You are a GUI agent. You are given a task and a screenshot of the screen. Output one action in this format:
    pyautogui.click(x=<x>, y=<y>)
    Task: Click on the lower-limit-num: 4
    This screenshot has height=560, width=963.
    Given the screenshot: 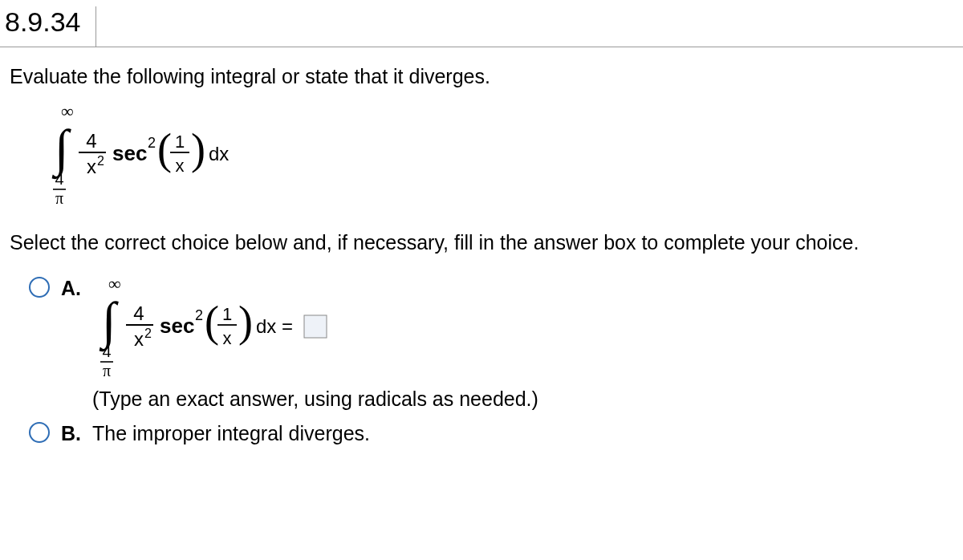 What is the action you would take?
    pyautogui.click(x=59, y=179)
    